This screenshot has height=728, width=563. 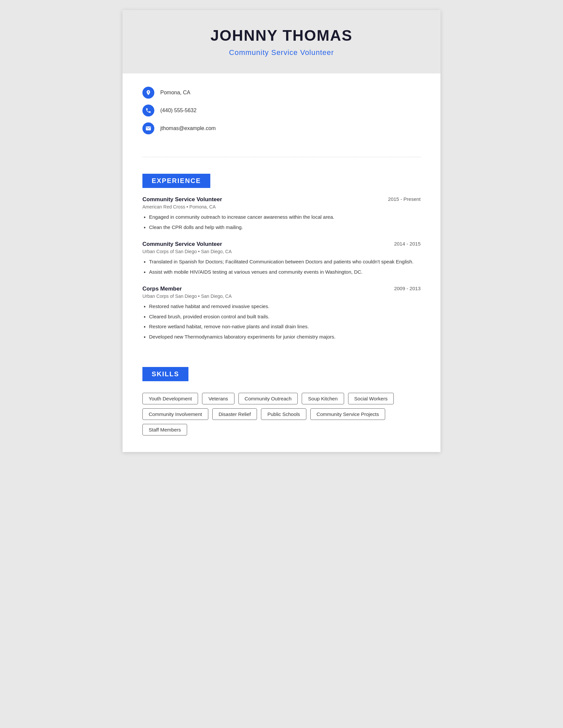 What do you see at coordinates (218, 399) in the screenshot?
I see `skill-badge-1: Veterans` at bounding box center [218, 399].